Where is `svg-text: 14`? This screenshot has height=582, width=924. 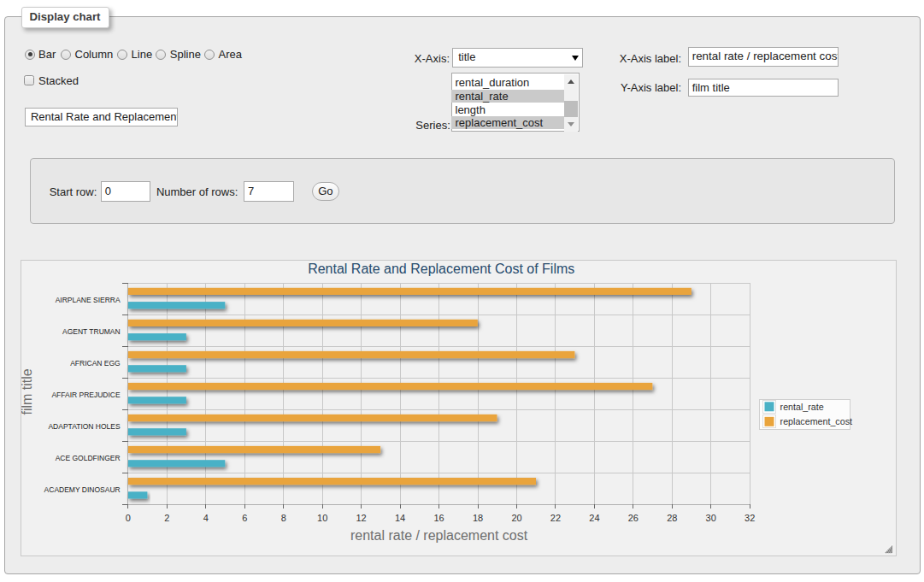 svg-text: 14 is located at coordinates (400, 518).